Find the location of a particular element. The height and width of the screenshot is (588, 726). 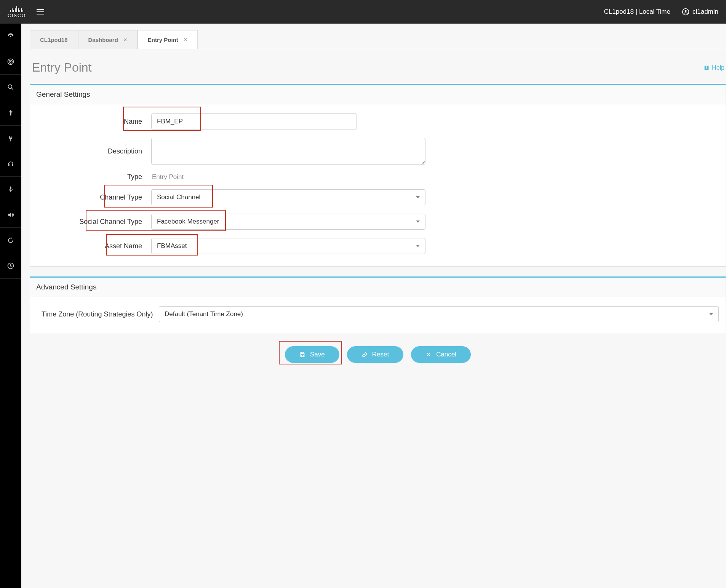

tab-bar: CL1pod18 Dashboard × Entry Point × is located at coordinates (378, 40).